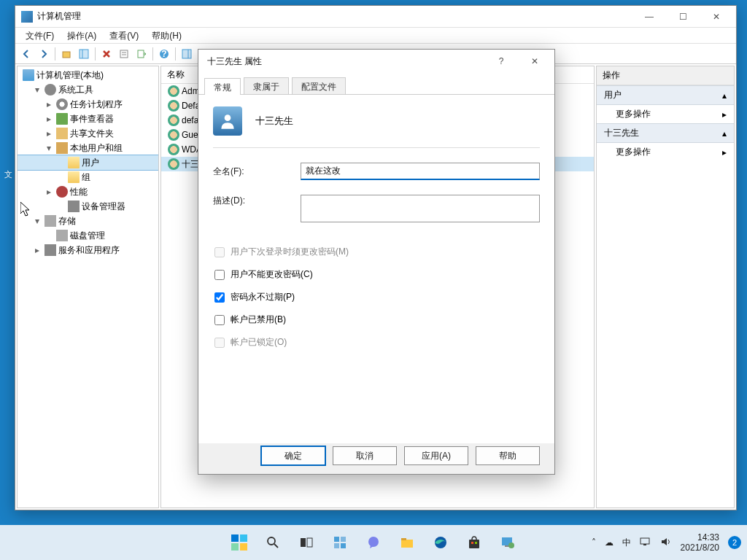  Describe the element at coordinates (665, 95) in the screenshot. I see `action-section-users: 用户 ▴` at that location.